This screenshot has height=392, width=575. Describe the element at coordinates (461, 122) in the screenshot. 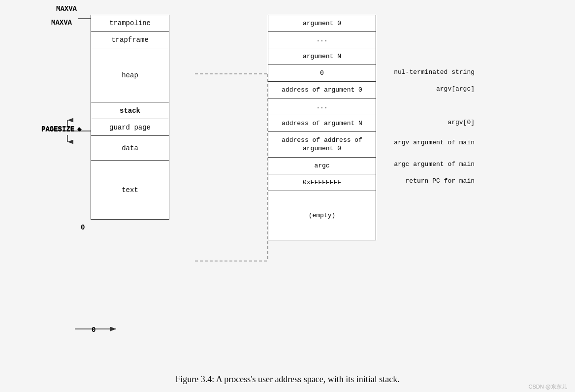

I see `annotation-argv0: argv[0]` at that location.